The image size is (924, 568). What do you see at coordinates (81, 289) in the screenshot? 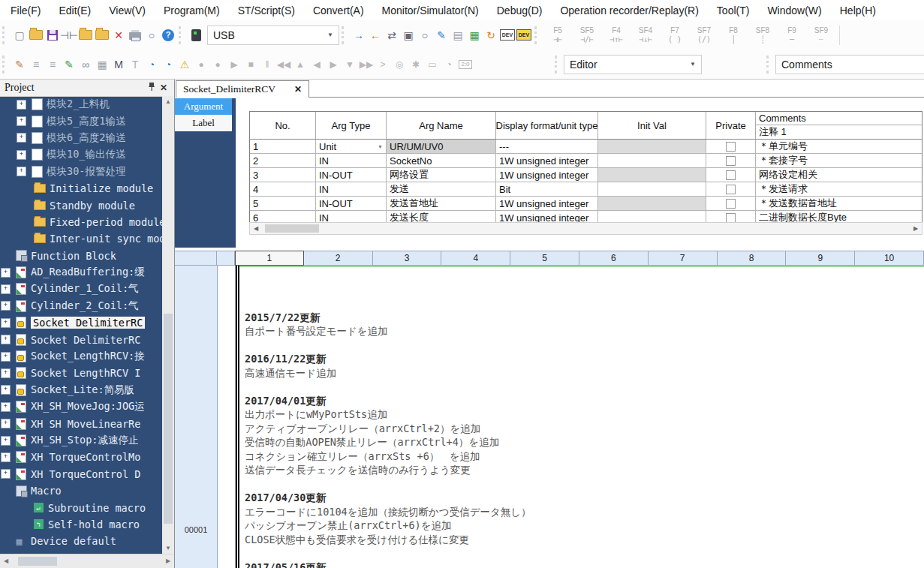
I see `tree-item: + Cylinder_1_Coil:气` at bounding box center [81, 289].